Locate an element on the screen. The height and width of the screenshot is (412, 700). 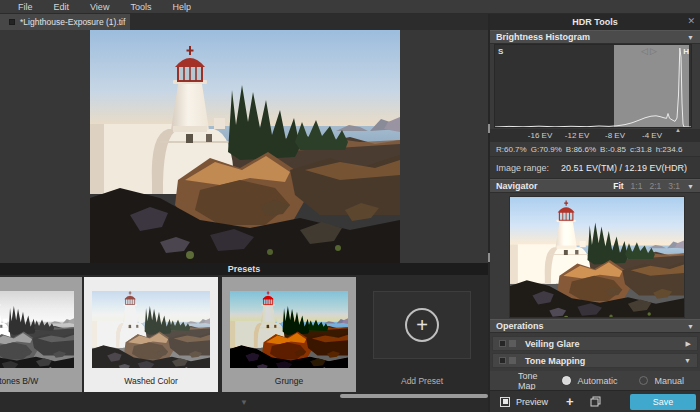
add-preset-icon: + is located at coordinates (422, 325).